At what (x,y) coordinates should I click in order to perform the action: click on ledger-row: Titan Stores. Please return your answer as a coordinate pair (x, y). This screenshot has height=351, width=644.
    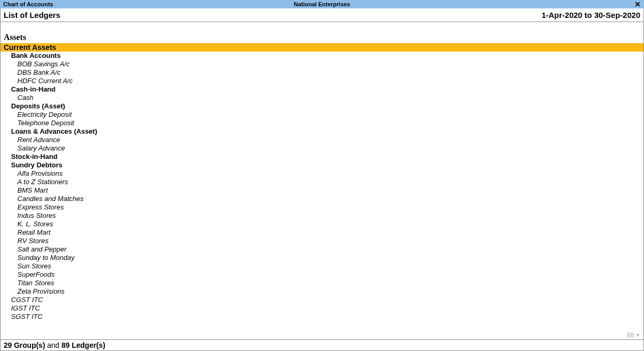
    Looking at the image, I should click on (322, 283).